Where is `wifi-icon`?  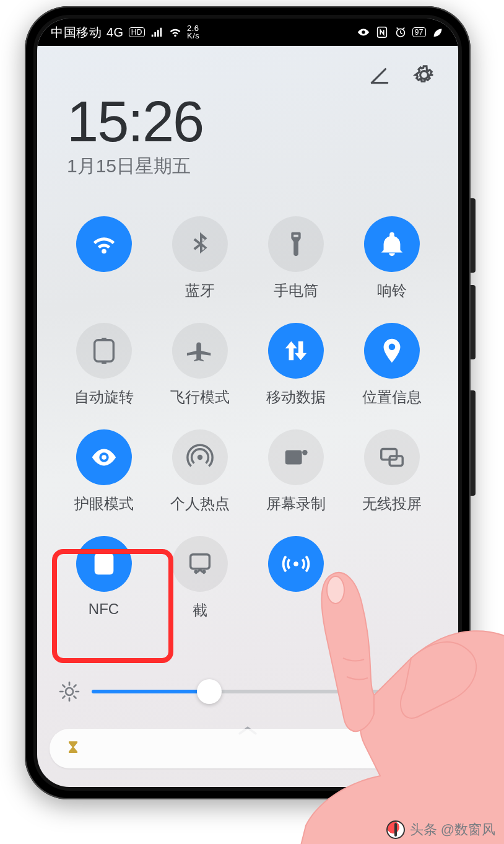 wifi-icon is located at coordinates (104, 244).